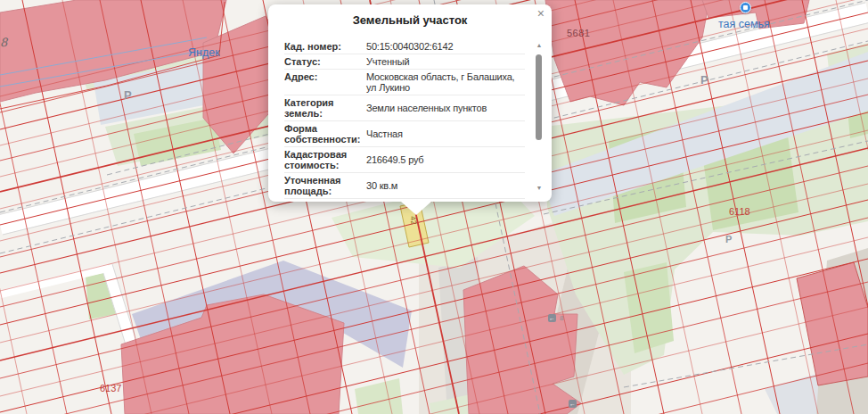 The height and width of the screenshot is (414, 868). What do you see at coordinates (405, 46) in the screenshot?
I see `field-row: Кад. номер: 50:15:0040302:6142` at bounding box center [405, 46].